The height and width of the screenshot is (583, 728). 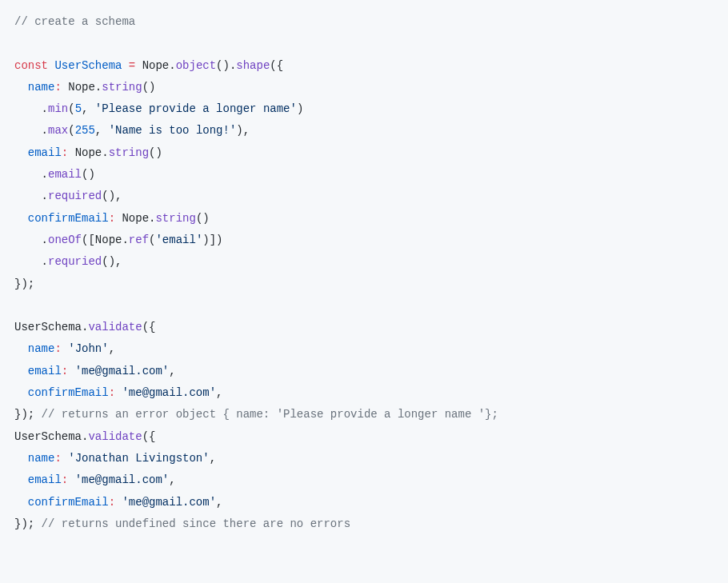 I want to click on comment: // returns undefined since there are no …, so click(x=196, y=524).